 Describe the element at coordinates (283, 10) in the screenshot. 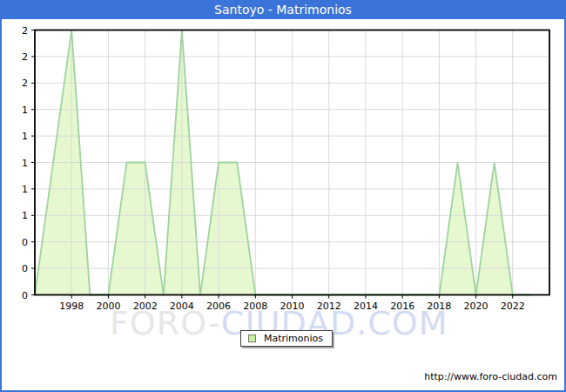

I see `page-title: Santoyo - Matrimonios` at that location.